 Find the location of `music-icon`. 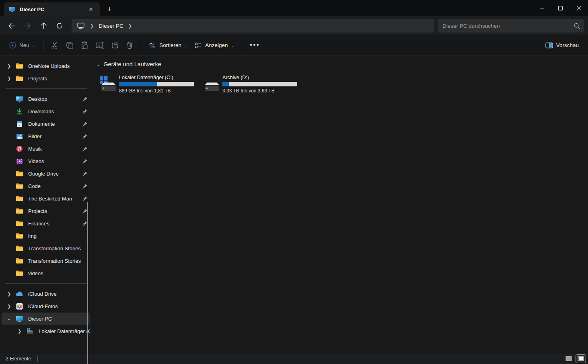

music-icon is located at coordinates (19, 149).